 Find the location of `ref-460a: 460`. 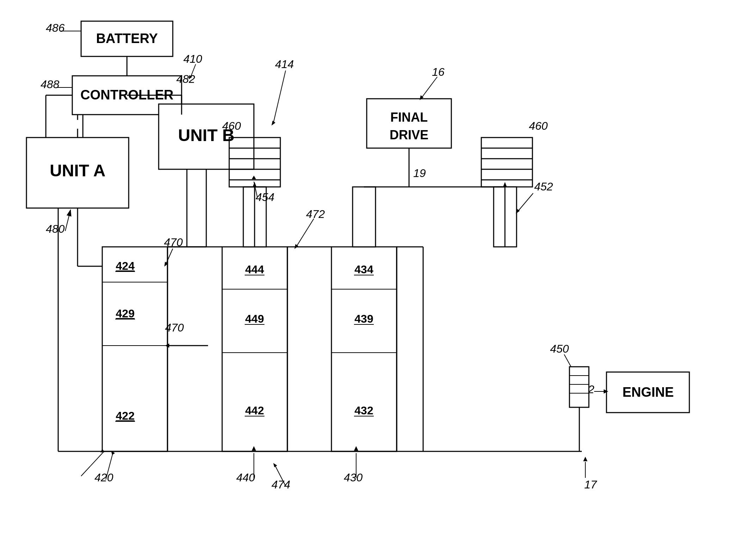

ref-460a: 460 is located at coordinates (232, 126).